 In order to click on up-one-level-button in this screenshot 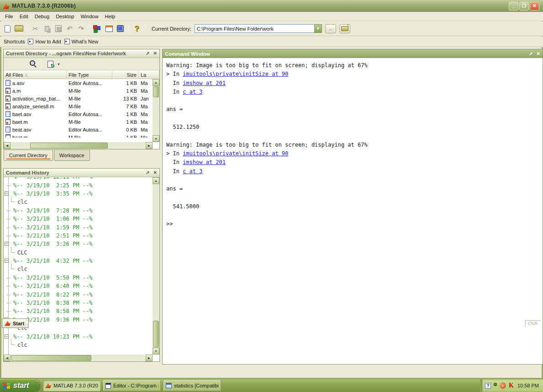, I will do `click(345, 29)`.